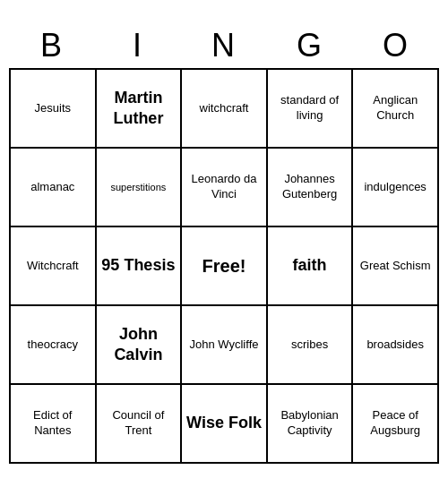 Image resolution: width=448 pixels, height=487 pixels. Describe the element at coordinates (140, 188) in the screenshot. I see `table-row: superstitions` at that location.